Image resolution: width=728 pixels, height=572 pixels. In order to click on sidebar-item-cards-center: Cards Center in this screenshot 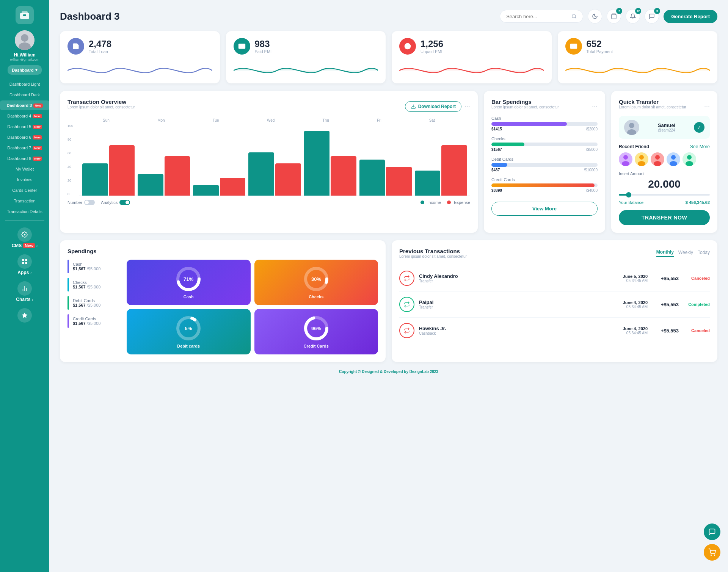, I will do `click(25, 190)`.